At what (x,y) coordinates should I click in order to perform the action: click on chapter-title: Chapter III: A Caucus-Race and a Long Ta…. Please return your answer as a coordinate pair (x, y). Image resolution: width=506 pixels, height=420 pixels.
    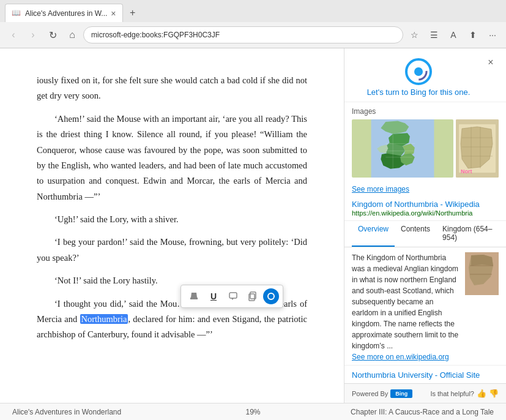
    Looking at the image, I should click on (414, 412).